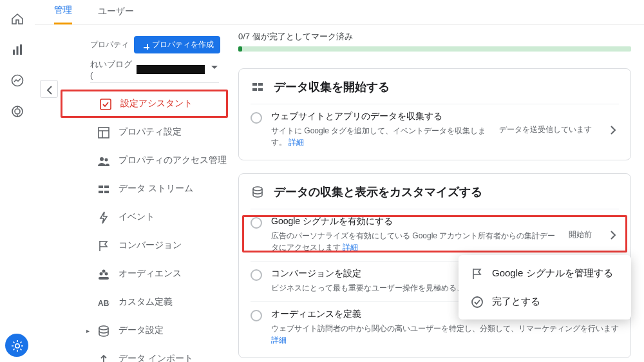 The height and width of the screenshot is (362, 644). Describe the element at coordinates (144, 274) in the screenshot. I see `sidebar-item-audiences: オーディエンス` at that location.